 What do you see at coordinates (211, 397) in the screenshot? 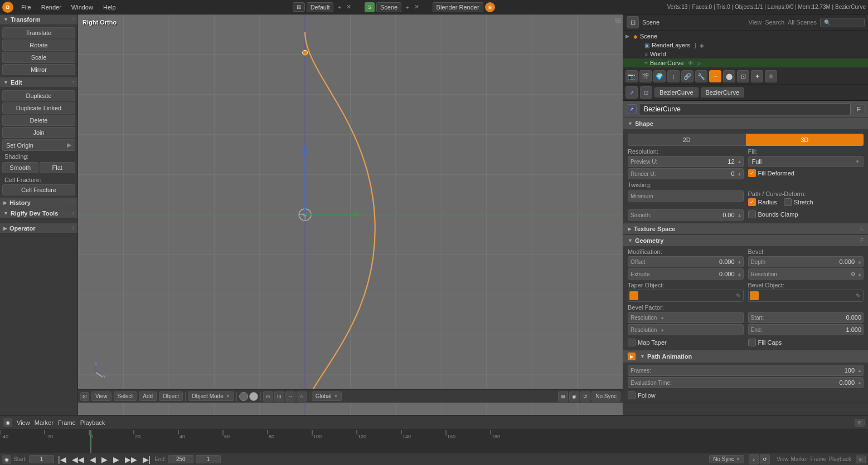
I see `object-mode-select: Object Mode ▼` at bounding box center [211, 397].